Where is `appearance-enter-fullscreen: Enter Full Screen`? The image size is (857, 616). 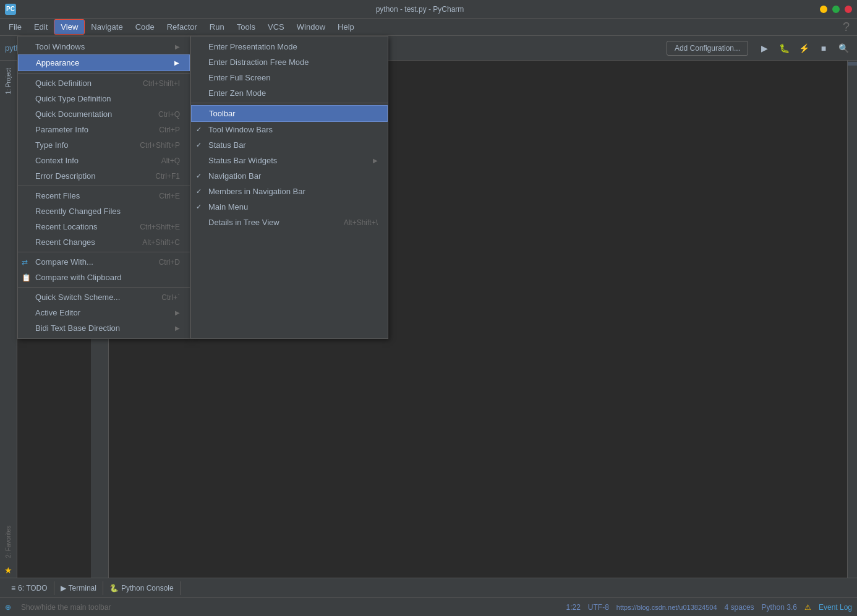 appearance-enter-fullscreen: Enter Full Screen is located at coordinates (289, 78).